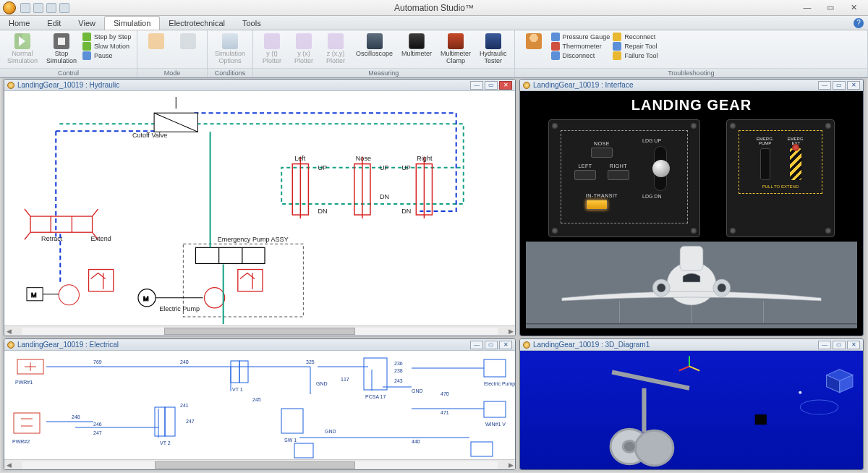  Describe the element at coordinates (101, 239) in the screenshot. I see `svg-text: Extend` at that location.